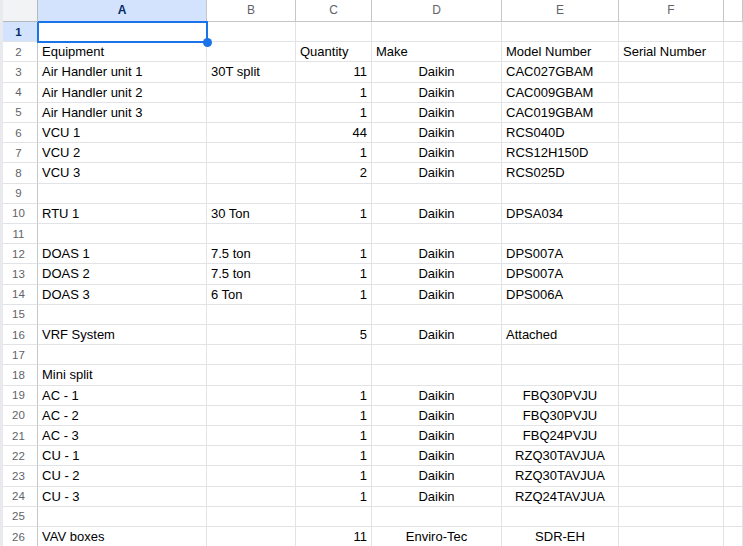 The width and height of the screenshot is (743, 546). Describe the element at coordinates (252, 11) in the screenshot. I see `column-header-b: B` at that location.